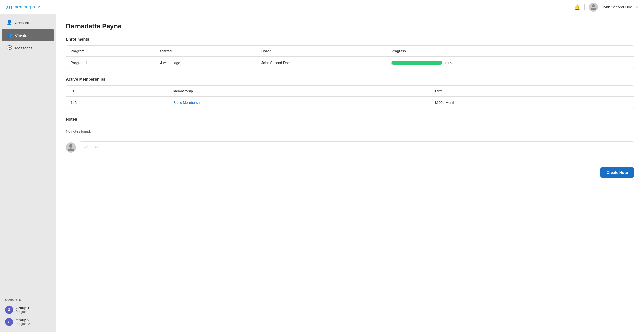 Image resolution: width=644 pixels, height=332 pixels. What do you see at coordinates (593, 7) in the screenshot?
I see `avatar` at bounding box center [593, 7].